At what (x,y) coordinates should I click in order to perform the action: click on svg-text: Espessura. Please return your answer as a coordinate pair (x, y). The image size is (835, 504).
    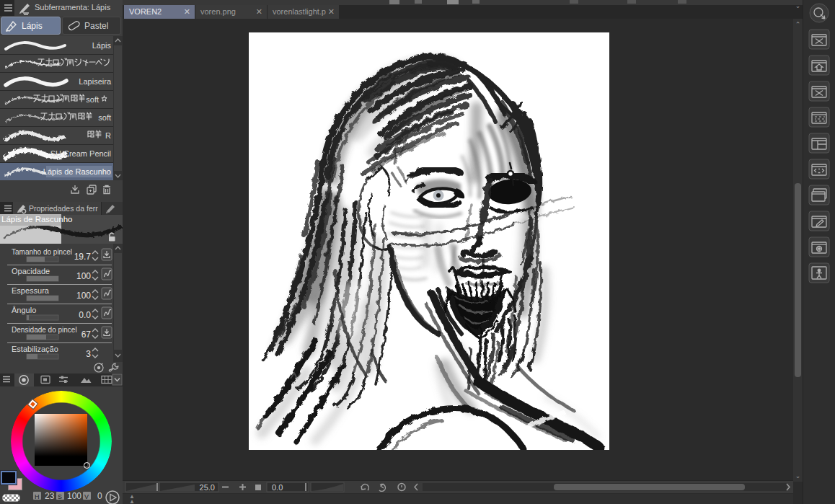
    Looking at the image, I should click on (30, 291).